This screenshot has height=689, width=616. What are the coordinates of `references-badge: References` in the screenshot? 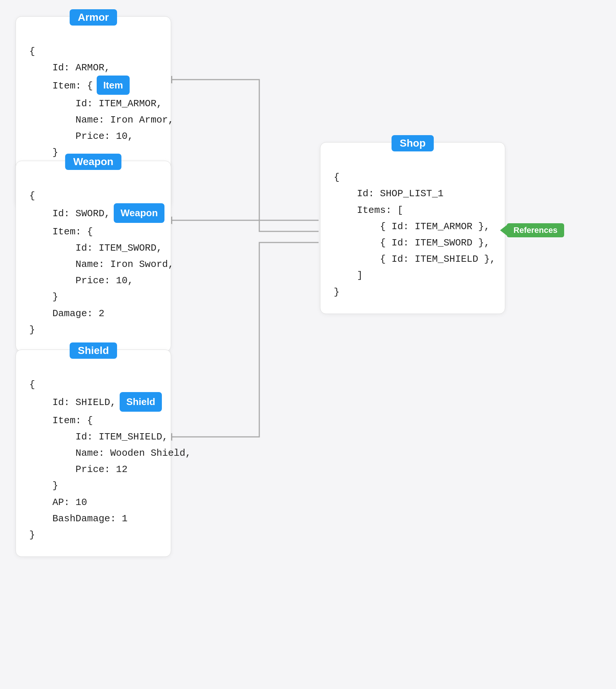 It's located at (536, 230).